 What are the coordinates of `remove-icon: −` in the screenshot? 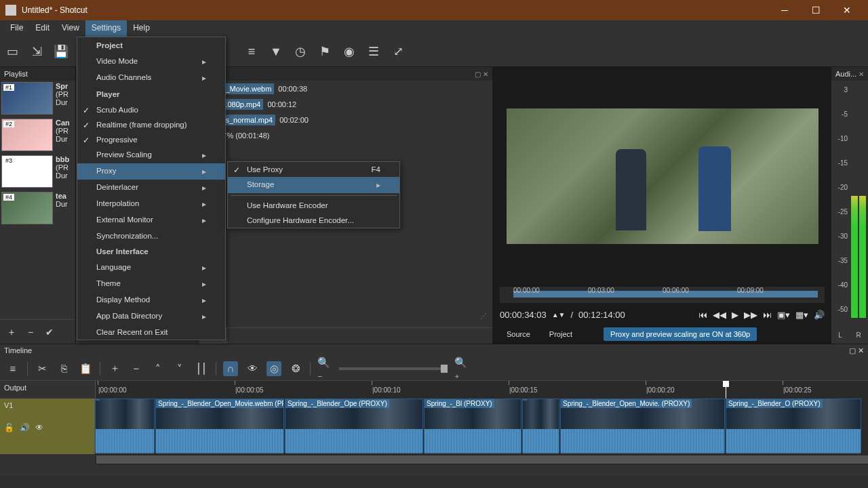 It's located at (136, 369).